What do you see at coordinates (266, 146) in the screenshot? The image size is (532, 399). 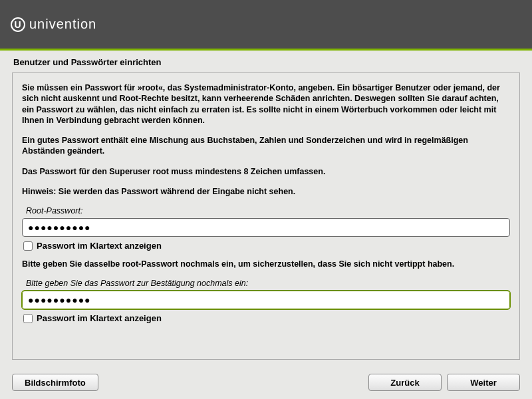 I see `intro-paragraph-2: Ein gutes Passwort enthält eine Mischung…` at bounding box center [266, 146].